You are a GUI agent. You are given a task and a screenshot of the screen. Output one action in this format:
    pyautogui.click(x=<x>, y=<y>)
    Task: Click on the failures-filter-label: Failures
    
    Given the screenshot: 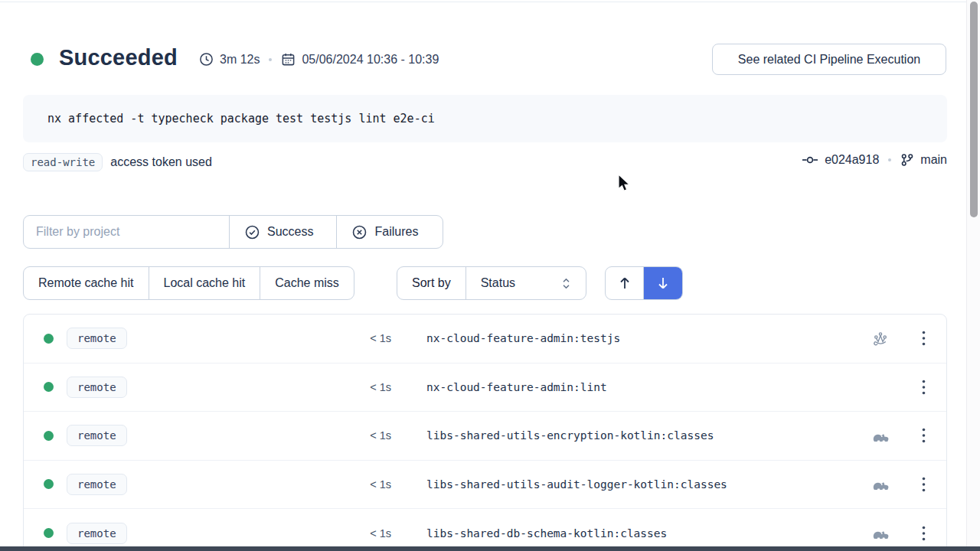 What is the action you would take?
    pyautogui.click(x=397, y=232)
    